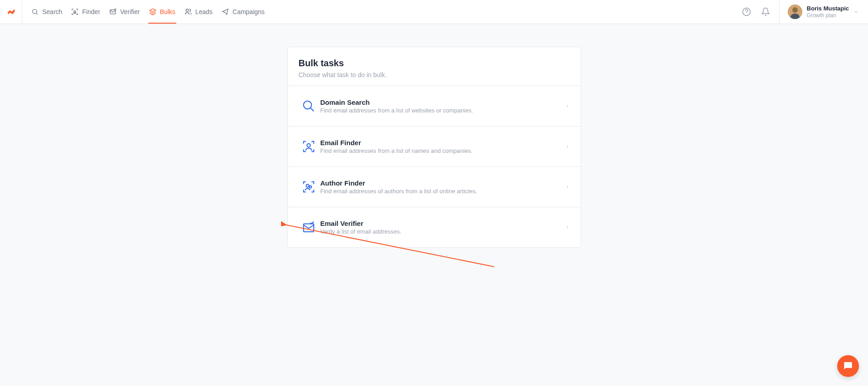  What do you see at coordinates (434, 75) in the screenshot?
I see `page-subtitle: Choose what task to do in bulk.` at bounding box center [434, 75].